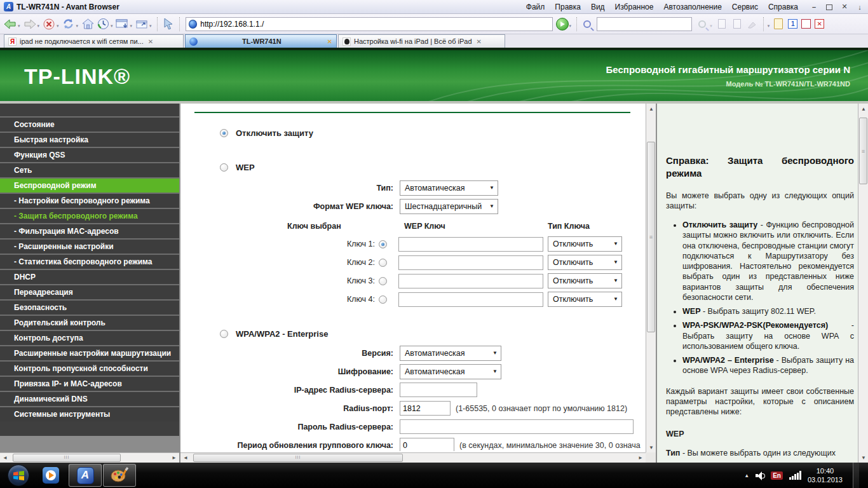  What do you see at coordinates (85, 475) in the screenshot?
I see `taskbar-avant-button: A` at bounding box center [85, 475].